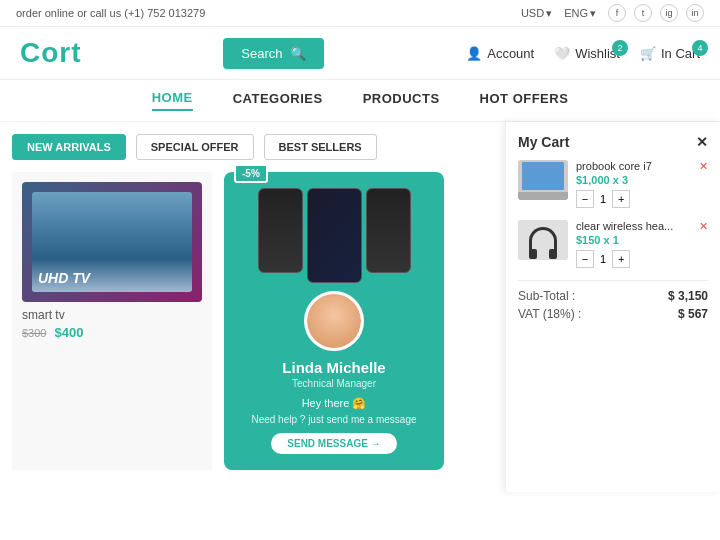 This screenshot has height=540, width=720. What do you see at coordinates (583, 54) in the screenshot?
I see `header-icons: 👤 Account 🤍 2 Wishlist 🛒 4 In Cart` at bounding box center [583, 54].